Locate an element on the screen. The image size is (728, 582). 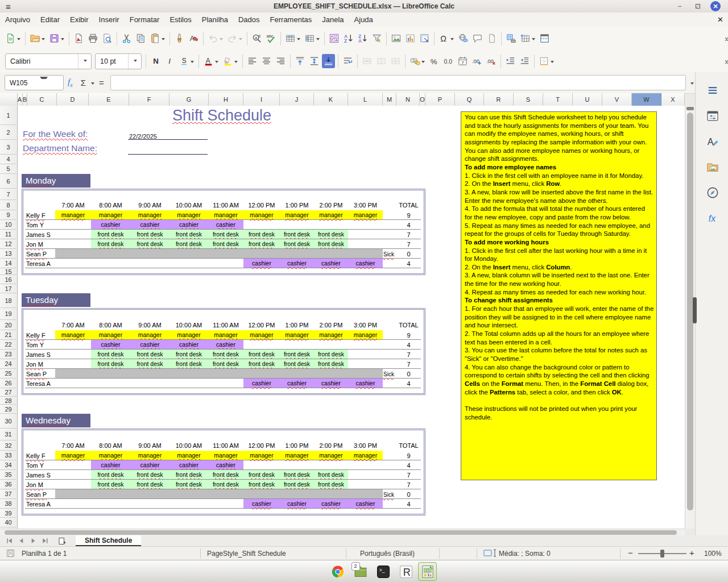
taskbar-app-file-manager: 2 is located at coordinates (361, 572).